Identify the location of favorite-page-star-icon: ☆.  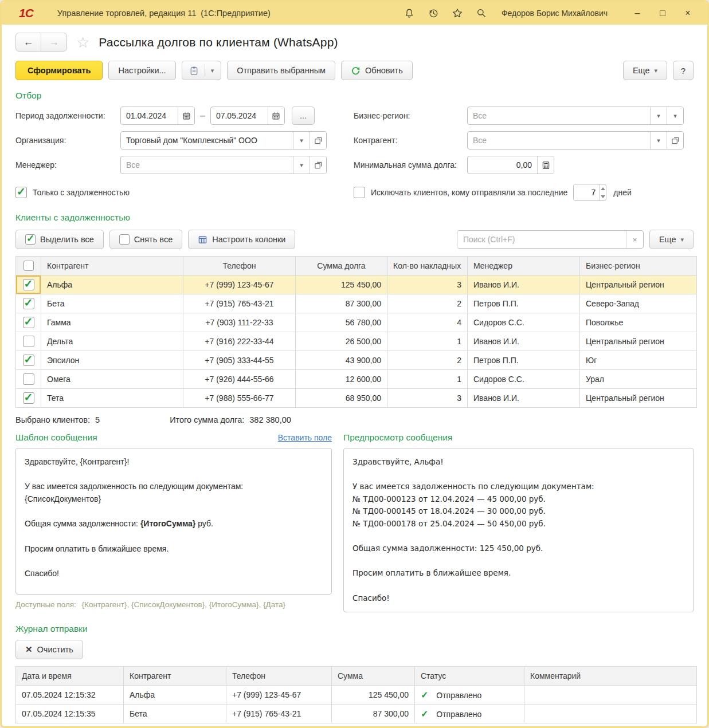
(83, 42).